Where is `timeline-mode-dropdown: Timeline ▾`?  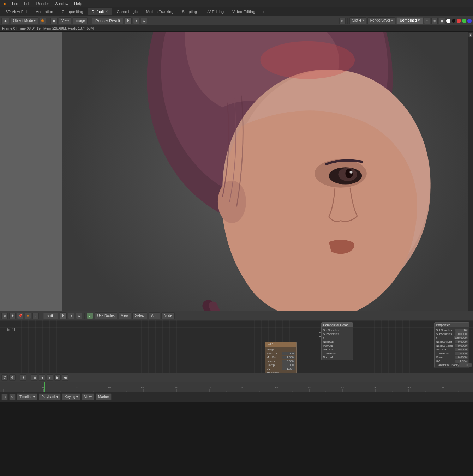 timeline-mode-dropdown: Timeline ▾ is located at coordinates (27, 397).